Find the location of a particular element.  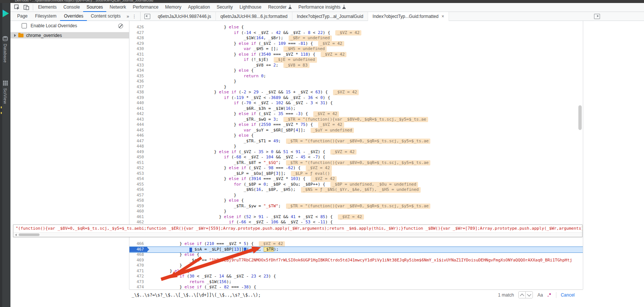

code-line: 446} else { is located at coordinates (356, 136).